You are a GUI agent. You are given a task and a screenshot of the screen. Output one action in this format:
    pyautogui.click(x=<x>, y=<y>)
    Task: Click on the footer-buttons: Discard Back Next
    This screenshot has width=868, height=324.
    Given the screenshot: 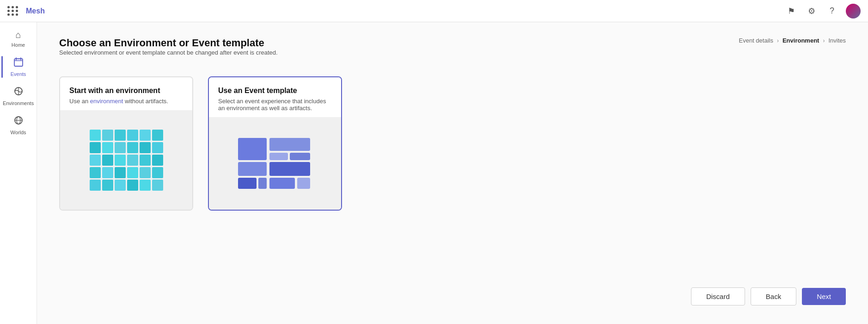 What is the action you would take?
    pyautogui.click(x=768, y=296)
    